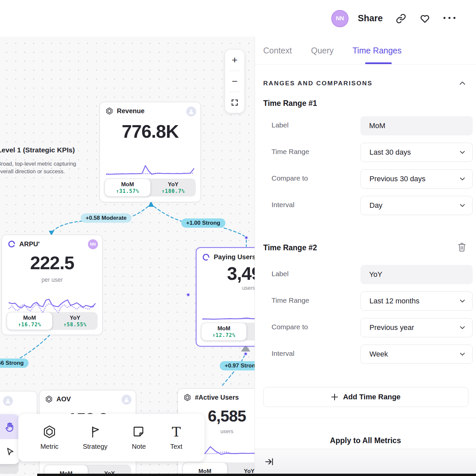  I want to click on top-header: NN Share, so click(238, 18).